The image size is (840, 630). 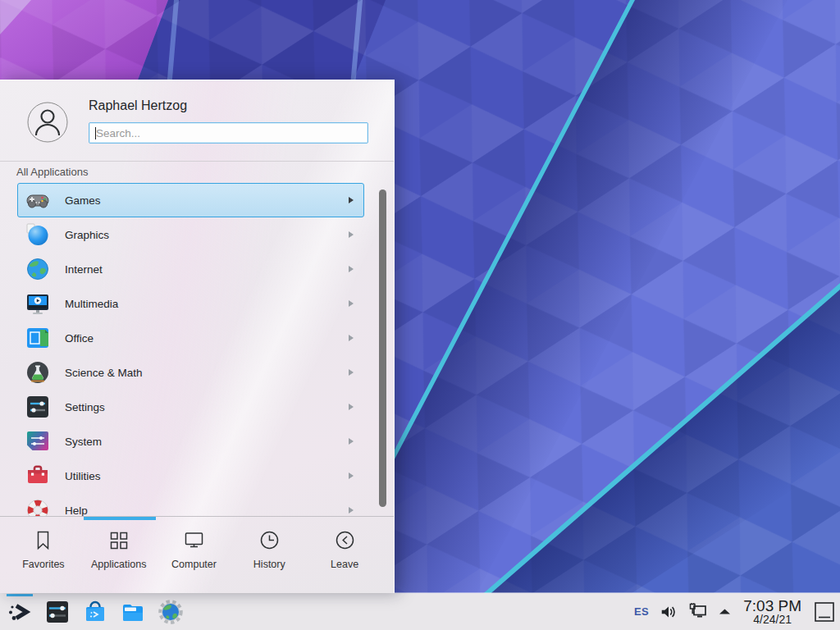 What do you see at coordinates (197, 121) in the screenshot?
I see `launcher-header: Raphael Hertzog` at bounding box center [197, 121].